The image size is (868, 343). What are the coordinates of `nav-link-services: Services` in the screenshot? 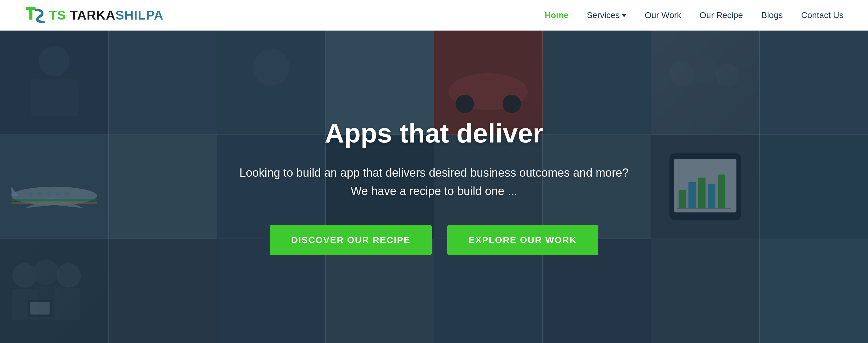 It's located at (607, 15).